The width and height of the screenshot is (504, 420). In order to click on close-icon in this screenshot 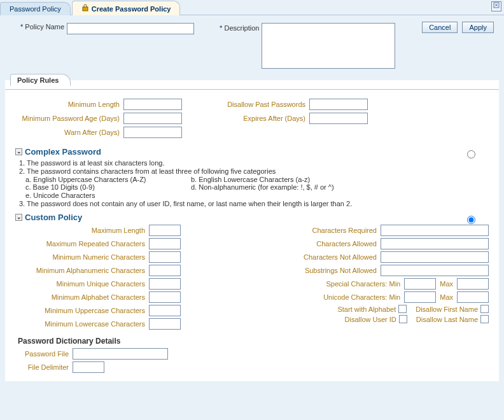, I will do `click(496, 6)`.